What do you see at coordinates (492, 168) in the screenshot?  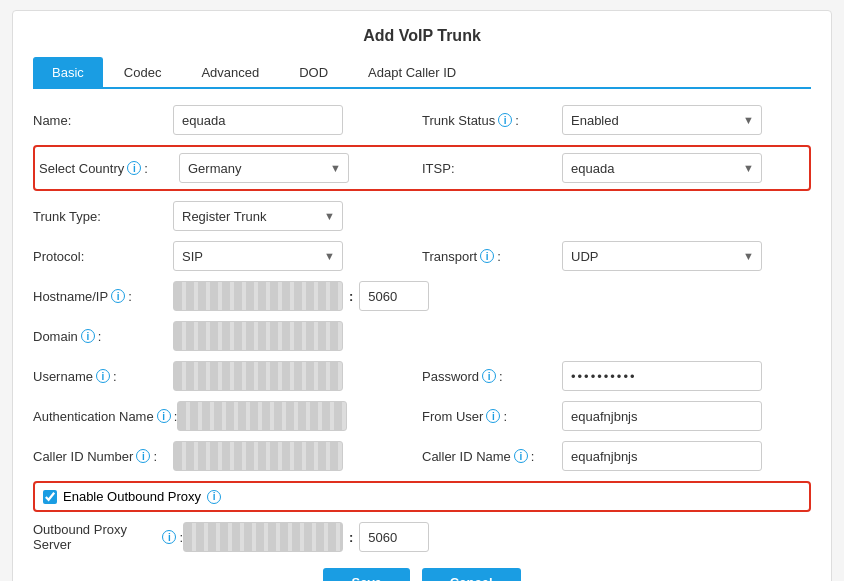 I see `itsp-label: ITSP:` at bounding box center [492, 168].